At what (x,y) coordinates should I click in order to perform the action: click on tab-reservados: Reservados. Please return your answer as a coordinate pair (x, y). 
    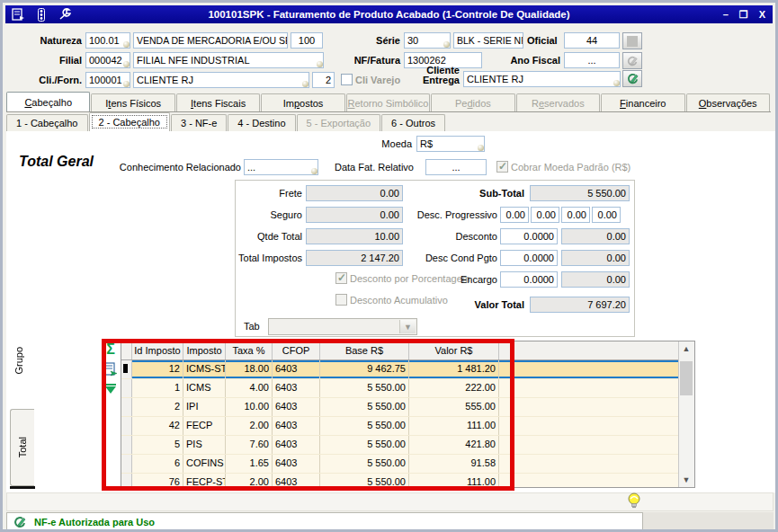
    Looking at the image, I should click on (558, 102).